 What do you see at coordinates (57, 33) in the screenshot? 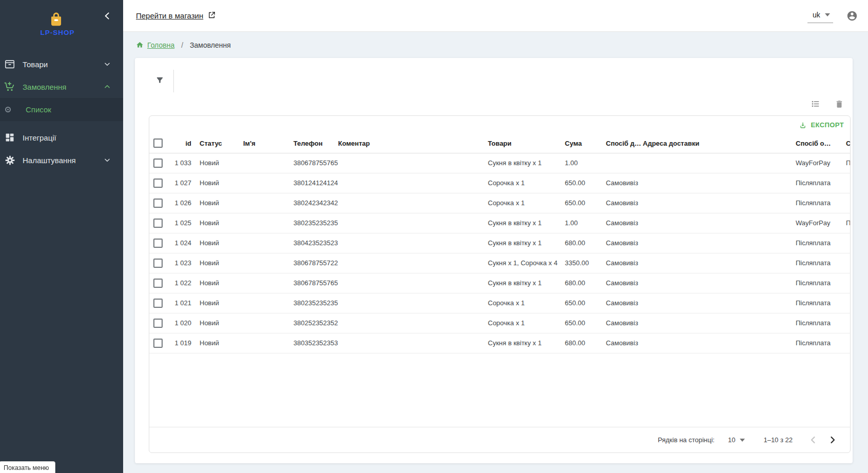
I see `brand-name: LP-SHOP` at bounding box center [57, 33].